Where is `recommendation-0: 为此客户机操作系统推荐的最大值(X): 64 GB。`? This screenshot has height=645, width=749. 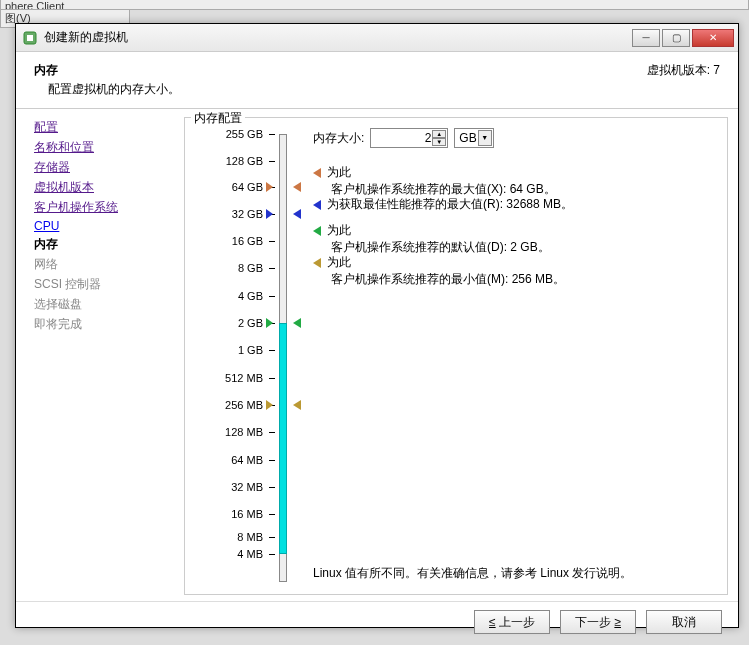 recommendation-0: 为此客户机操作系统推荐的最大值(X): 64 GB。 is located at coordinates (434, 181).